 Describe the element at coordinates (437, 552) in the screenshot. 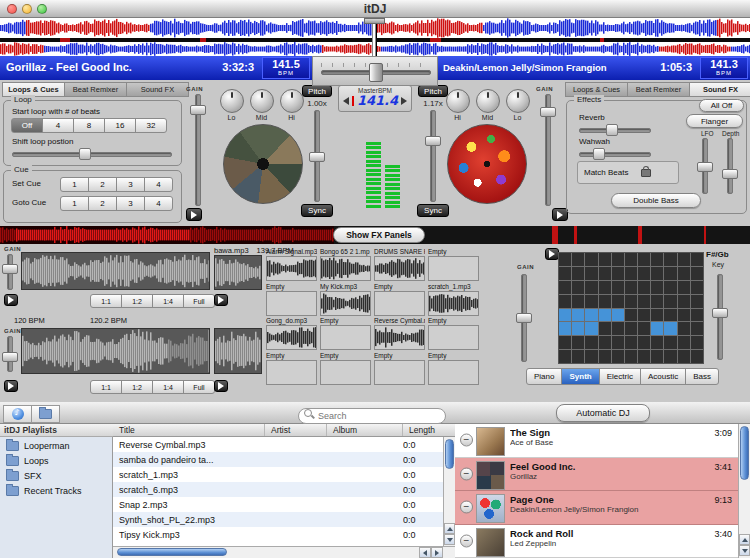

I see `library-scroll-right-button` at that location.